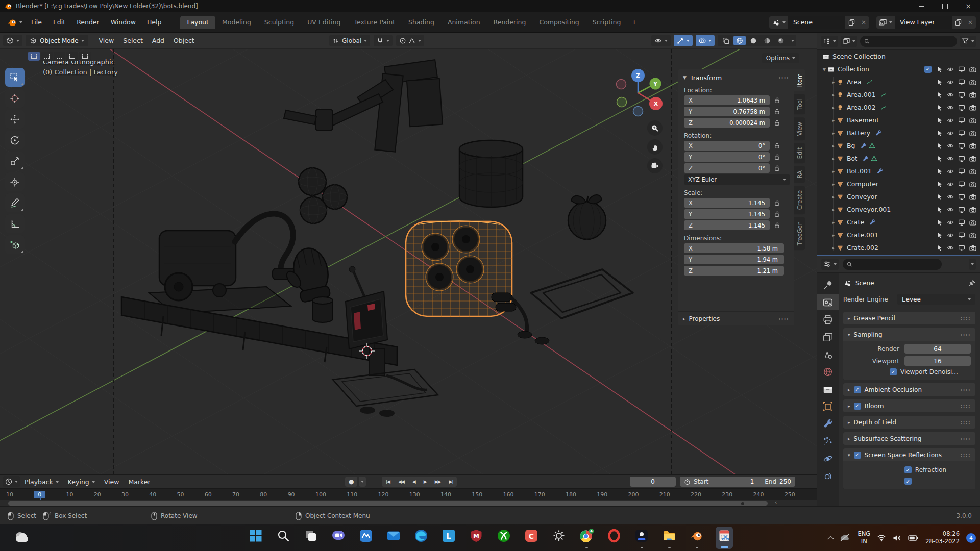  What do you see at coordinates (970, 22) in the screenshot?
I see `remove-view-layer-button: ×` at bounding box center [970, 22].